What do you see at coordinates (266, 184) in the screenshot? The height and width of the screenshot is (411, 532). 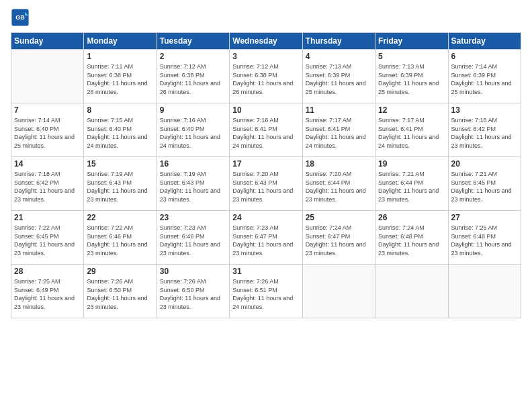 I see `calendar-cell: 17Sunrise: 7:20 AMSunset: 6:43 PMDayligh…` at bounding box center [266, 184].